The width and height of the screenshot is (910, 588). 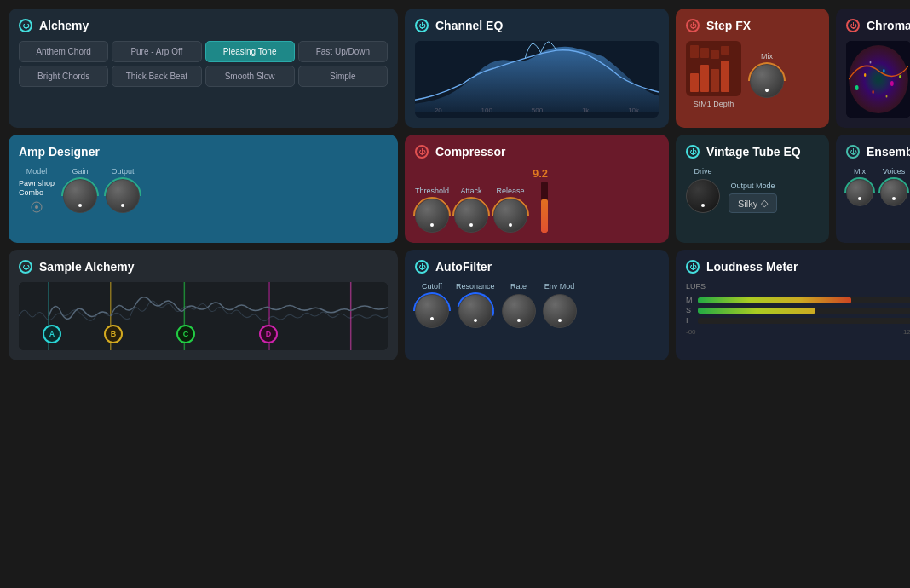 I want to click on vintage-eq-drive-knob, so click(x=703, y=196).